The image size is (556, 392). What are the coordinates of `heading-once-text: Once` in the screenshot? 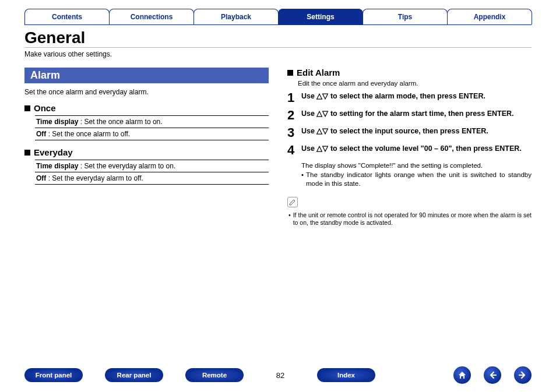 It's located at (45, 108).